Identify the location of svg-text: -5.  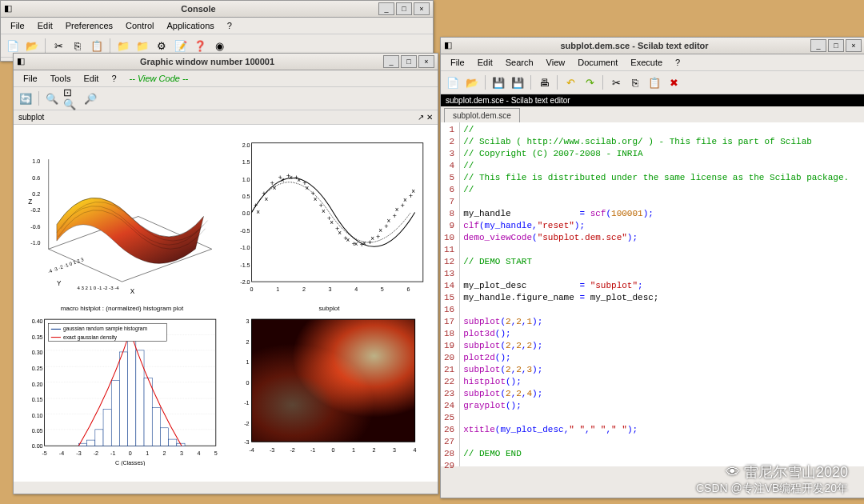
(44, 454).